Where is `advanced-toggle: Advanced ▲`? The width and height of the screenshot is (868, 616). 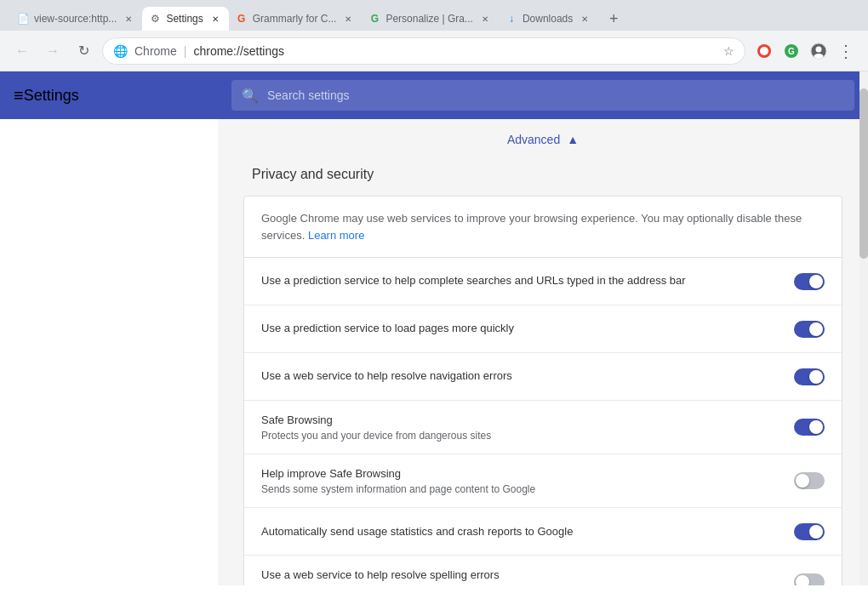 advanced-toggle: Advanced ▲ is located at coordinates (543, 140).